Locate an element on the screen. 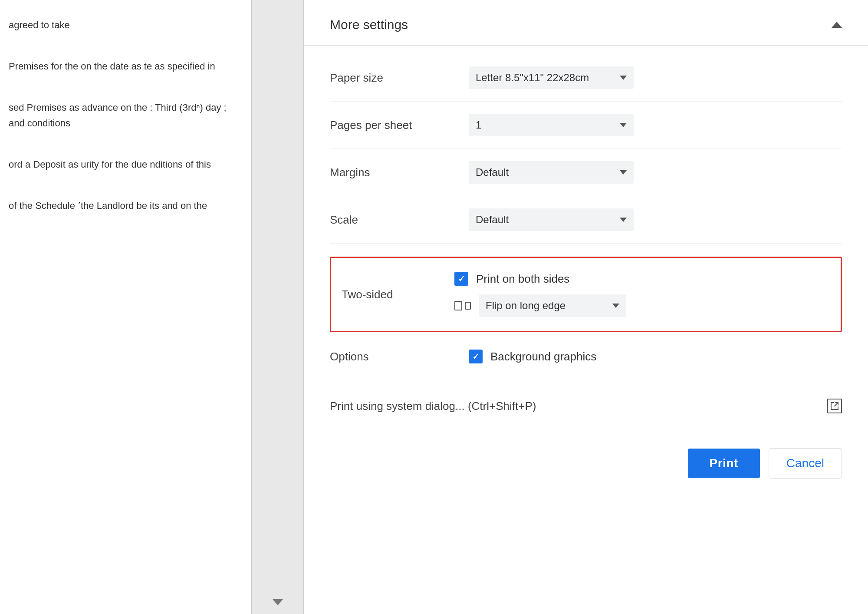  system-dialog-section: Print using system dialog... (Ctrl+Shift… is located at coordinates (586, 408).